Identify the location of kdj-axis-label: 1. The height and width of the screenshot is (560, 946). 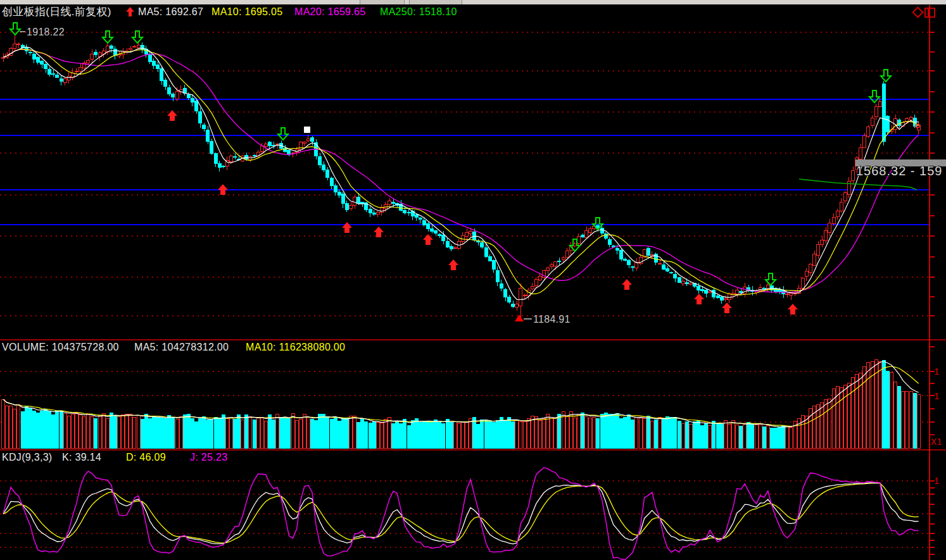
(937, 481).